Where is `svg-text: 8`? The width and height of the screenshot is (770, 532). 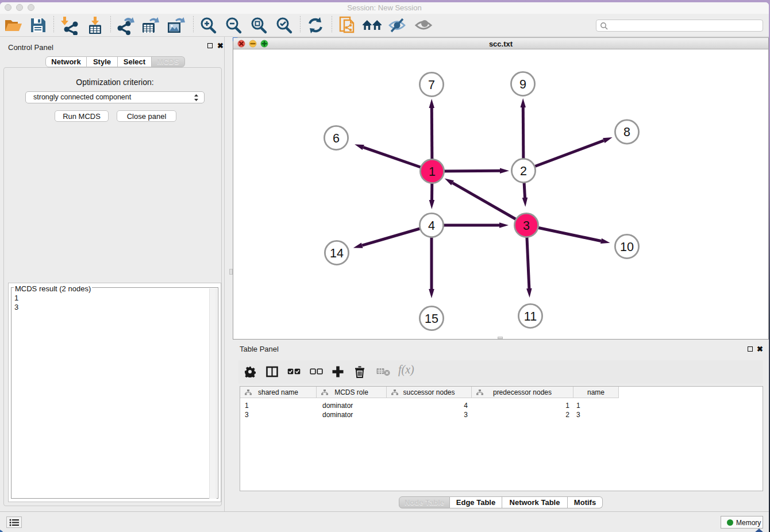
svg-text: 8 is located at coordinates (627, 132).